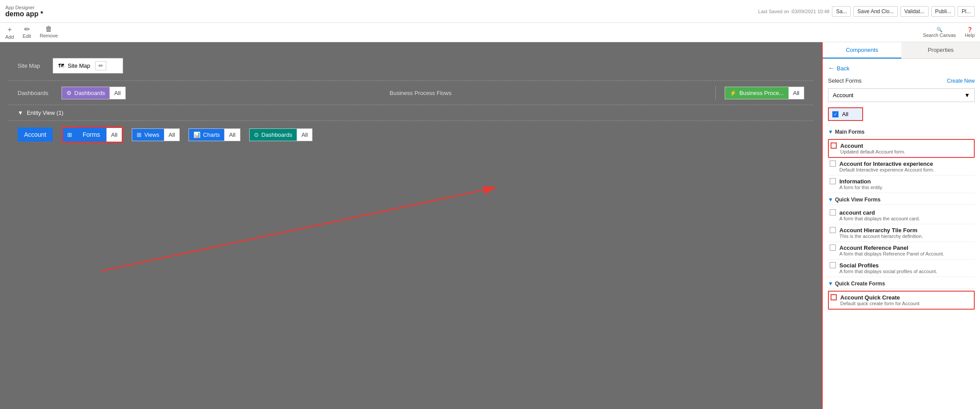  I want to click on app-info: App Designer demo app *, so click(24, 11).